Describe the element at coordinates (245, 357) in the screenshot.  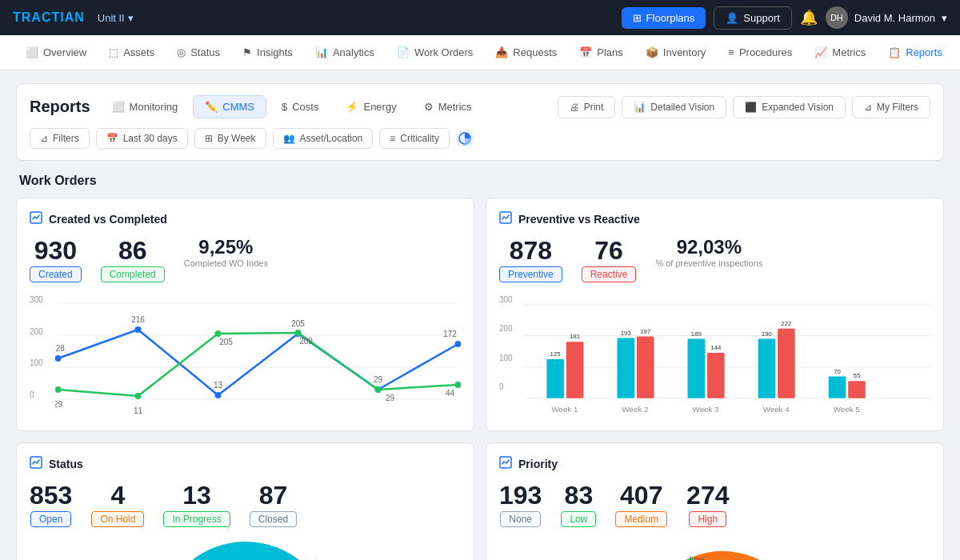
I see `line-chart-container: 300 200 100 0` at that location.